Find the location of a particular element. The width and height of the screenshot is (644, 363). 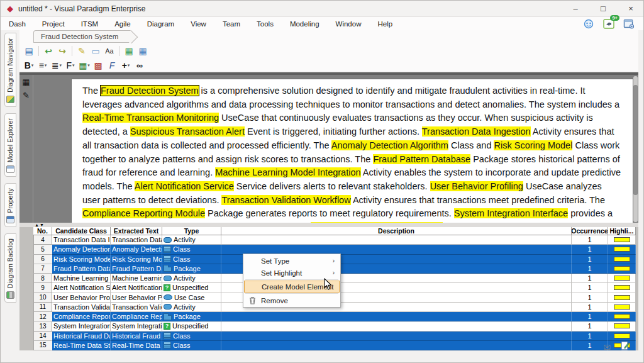

feather-highlighter-icon: ✎ is located at coordinates (26, 96).